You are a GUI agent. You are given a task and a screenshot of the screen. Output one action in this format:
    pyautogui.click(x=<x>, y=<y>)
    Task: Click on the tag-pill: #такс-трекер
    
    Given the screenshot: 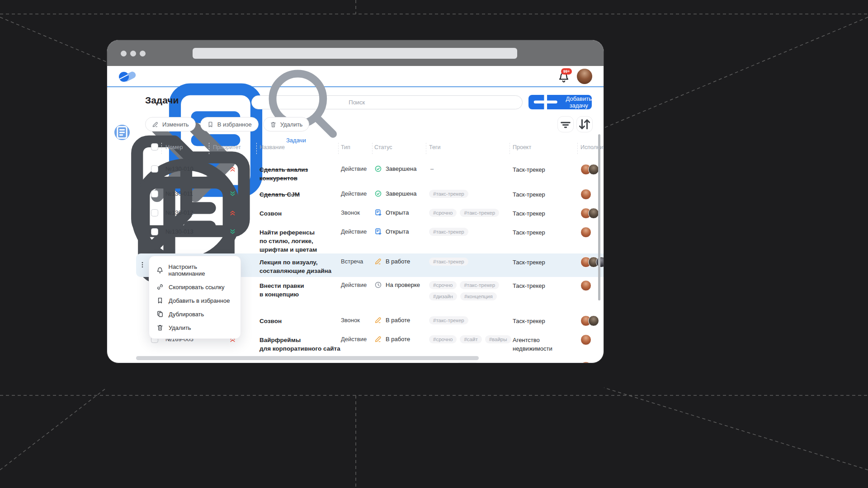 What is the action you would take?
    pyautogui.click(x=448, y=262)
    